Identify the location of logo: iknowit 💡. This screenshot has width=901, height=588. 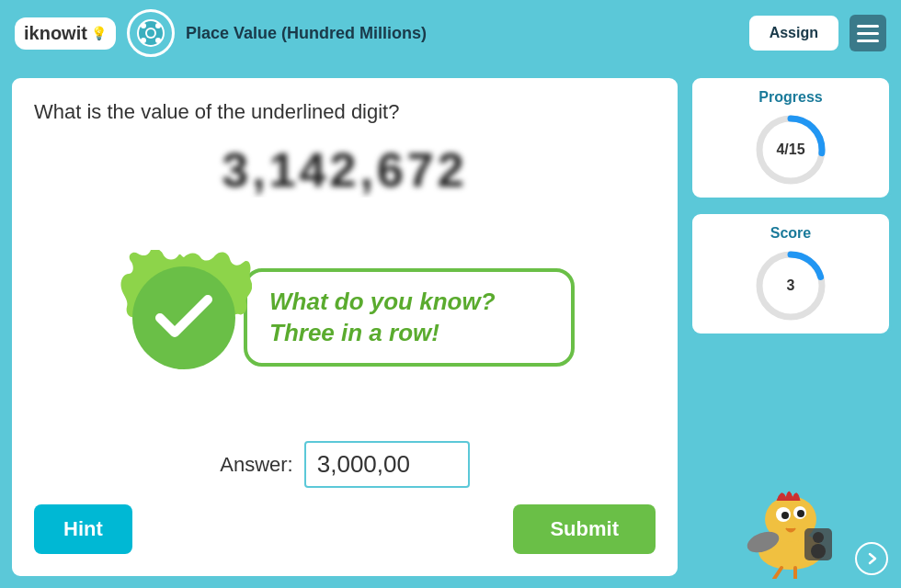
(65, 33).